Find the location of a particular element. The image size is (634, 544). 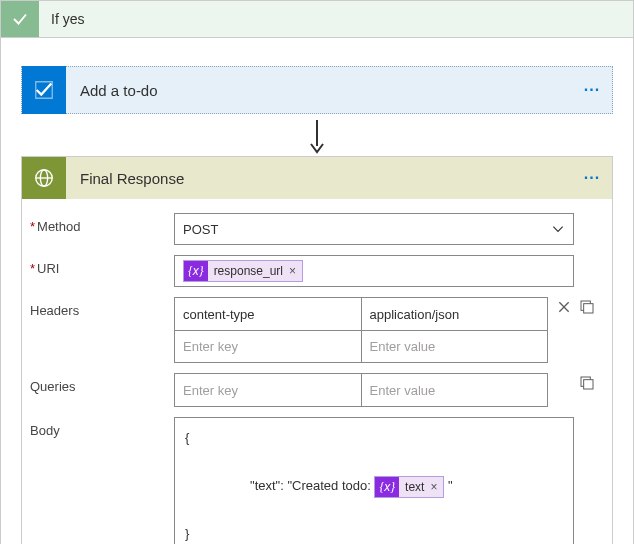

header-row-new: Enter key Enter value is located at coordinates (361, 346).